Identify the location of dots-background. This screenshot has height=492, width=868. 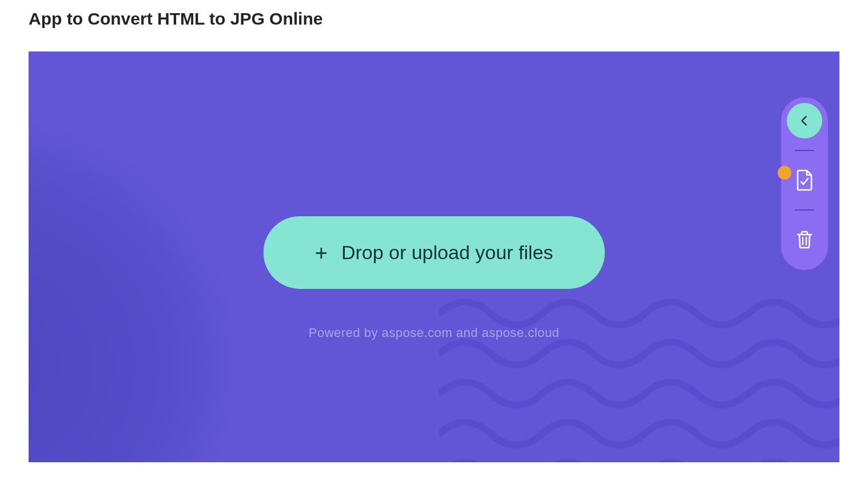
(114, 94).